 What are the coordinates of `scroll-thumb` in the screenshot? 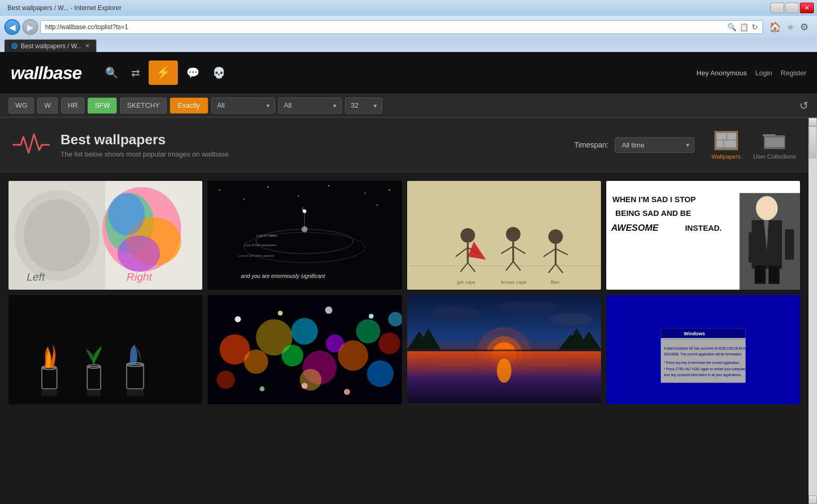 It's located at (813, 142).